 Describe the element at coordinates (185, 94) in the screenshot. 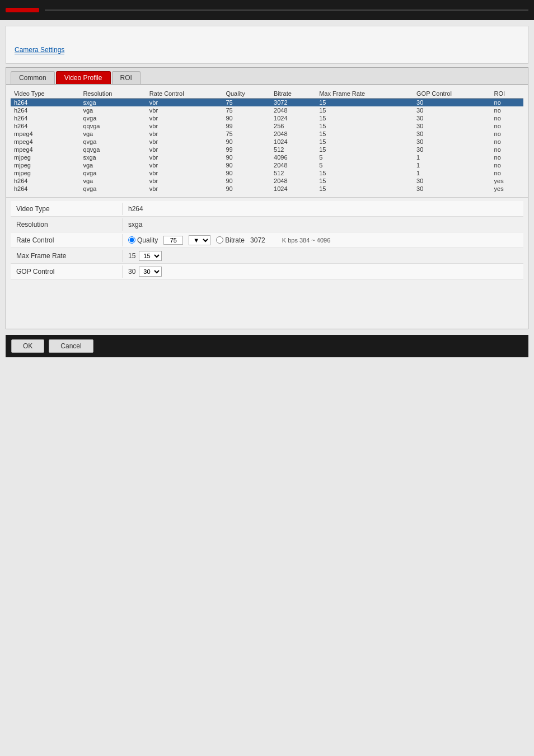

I see `col-rate-control: Rate Control` at that location.